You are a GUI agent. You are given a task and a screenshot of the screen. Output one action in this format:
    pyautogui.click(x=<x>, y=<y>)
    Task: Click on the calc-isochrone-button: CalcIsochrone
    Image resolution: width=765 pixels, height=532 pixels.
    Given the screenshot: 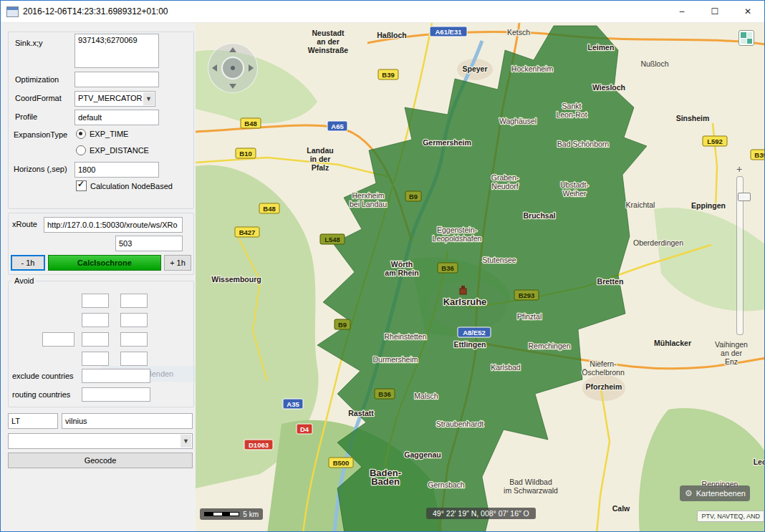 What is the action you would take?
    pyautogui.click(x=105, y=263)
    